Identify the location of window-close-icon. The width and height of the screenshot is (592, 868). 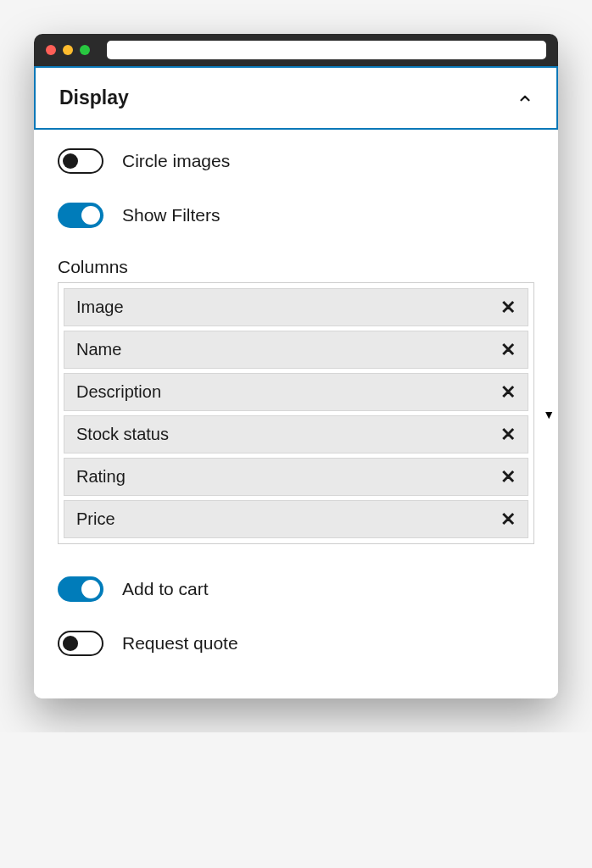
(51, 50).